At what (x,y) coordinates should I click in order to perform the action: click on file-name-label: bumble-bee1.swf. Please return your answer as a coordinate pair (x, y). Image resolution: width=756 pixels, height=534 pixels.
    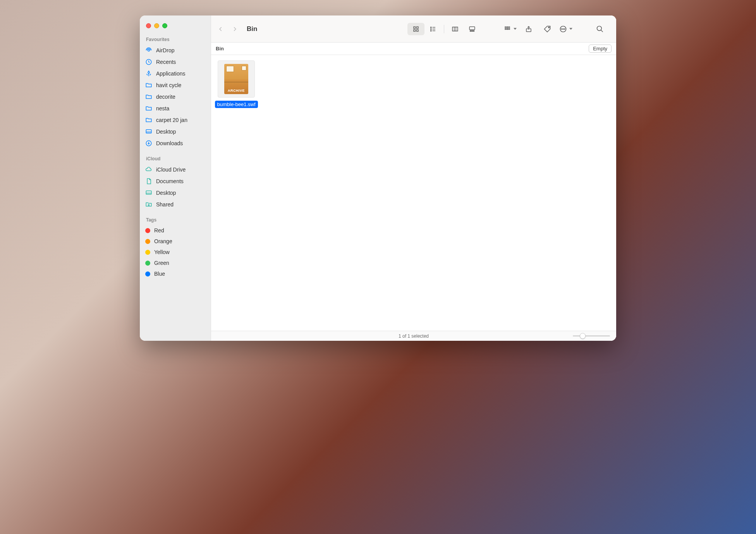
    Looking at the image, I should click on (236, 105).